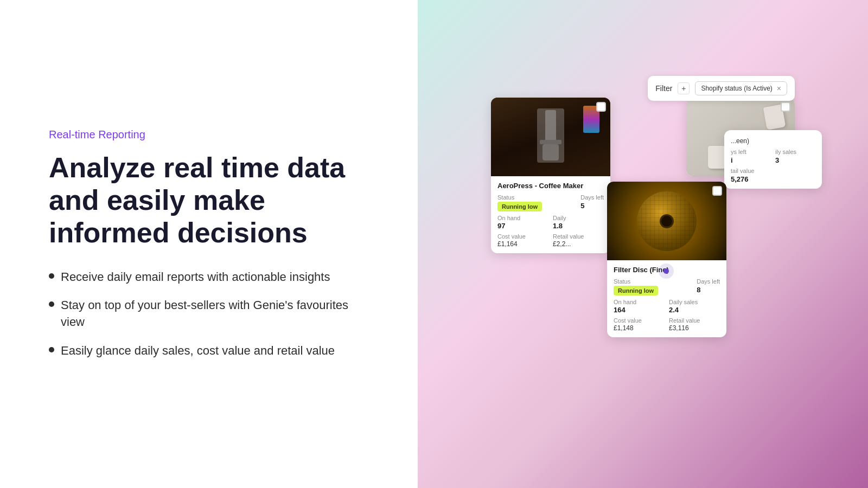  I want to click on aeropress-card-body: AeroPress - Coffee Maker Status Running …, so click(551, 215).